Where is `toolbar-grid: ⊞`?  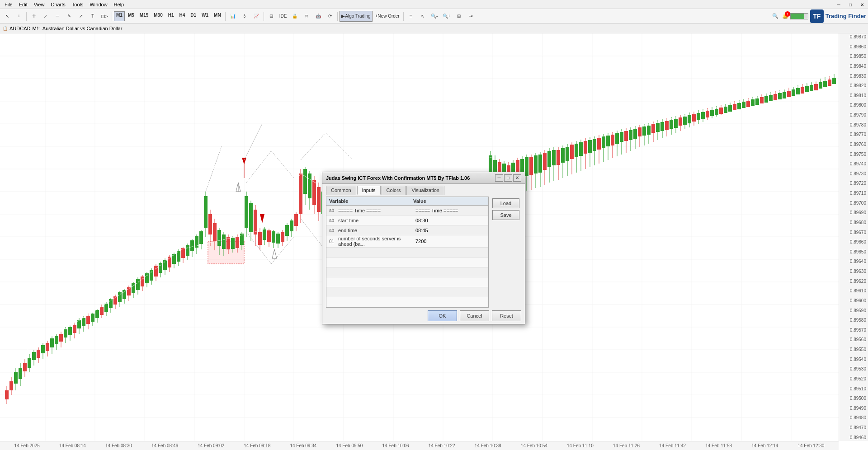
toolbar-grid: ⊞ is located at coordinates (459, 16).